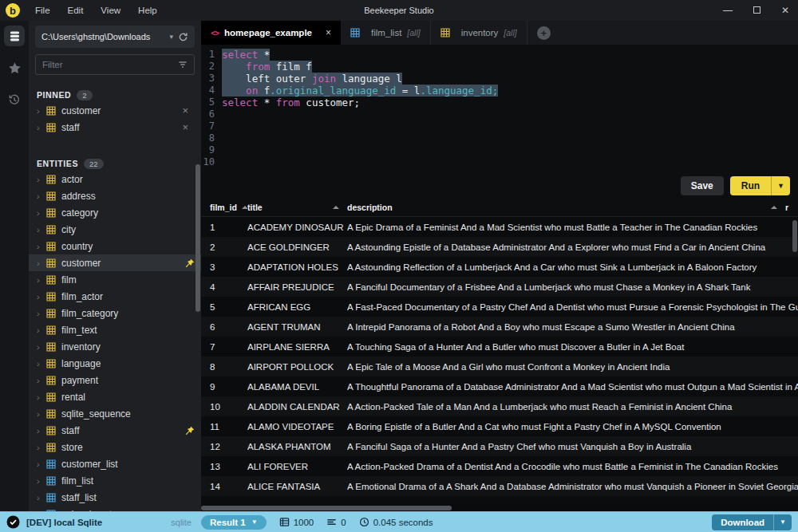 The height and width of the screenshot is (532, 798). I want to click on table-row: 5AFRICAN EGGA Fast-Paced Documentary of …, so click(500, 306).